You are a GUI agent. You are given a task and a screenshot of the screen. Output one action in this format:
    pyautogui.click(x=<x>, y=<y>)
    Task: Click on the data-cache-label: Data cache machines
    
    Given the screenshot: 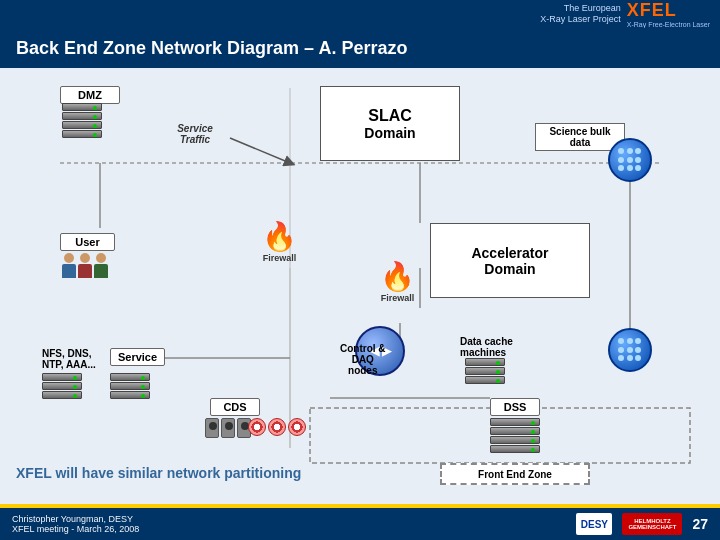 What is the action you would take?
    pyautogui.click(x=486, y=347)
    